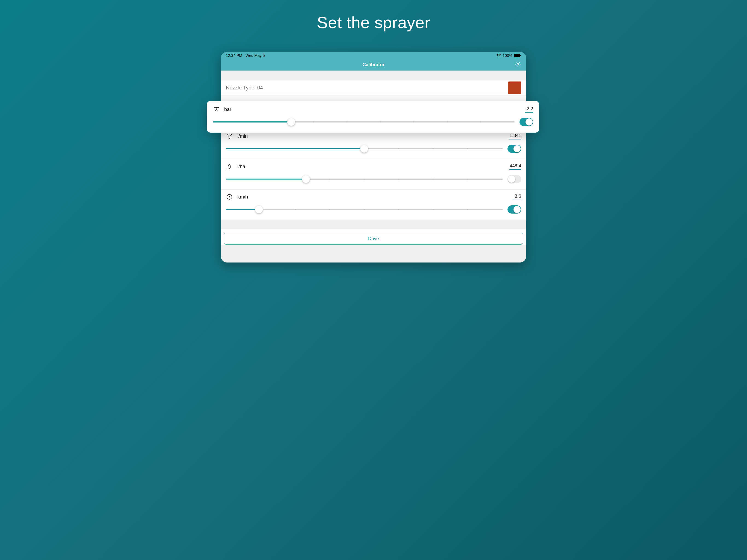 This screenshot has width=747, height=560. Describe the element at coordinates (364, 149) in the screenshot. I see `slider-thumb-lmin` at that location.